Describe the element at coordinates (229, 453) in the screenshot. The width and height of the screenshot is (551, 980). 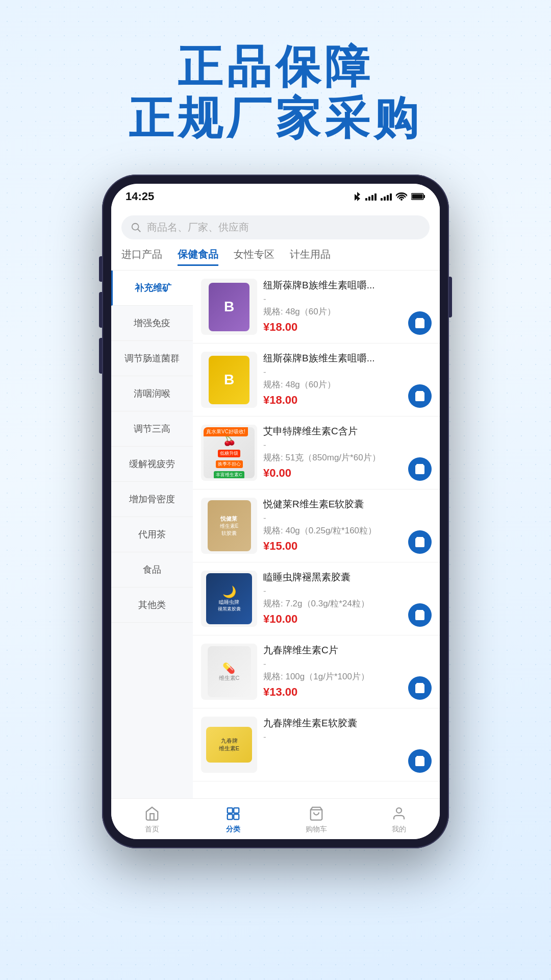
I see `product-image: 真水果VC好吸收! 🍒 低糖升级 换季不担心 丰富维生素C` at that location.